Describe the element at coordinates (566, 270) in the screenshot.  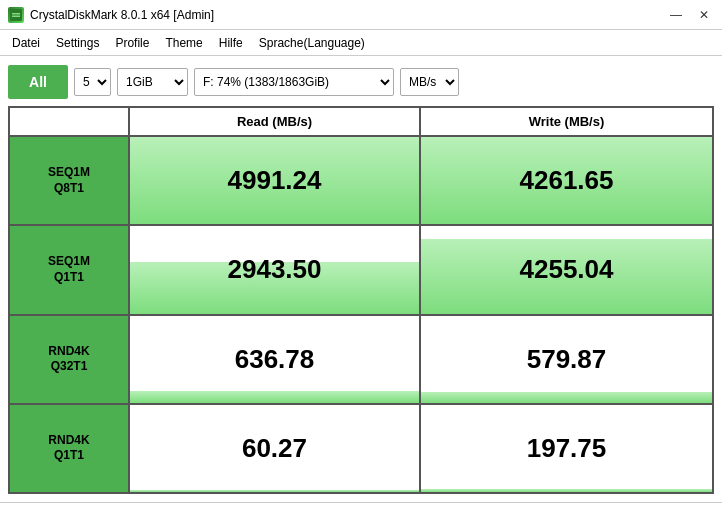
I see `row-write-1: 4255.04` at that location.